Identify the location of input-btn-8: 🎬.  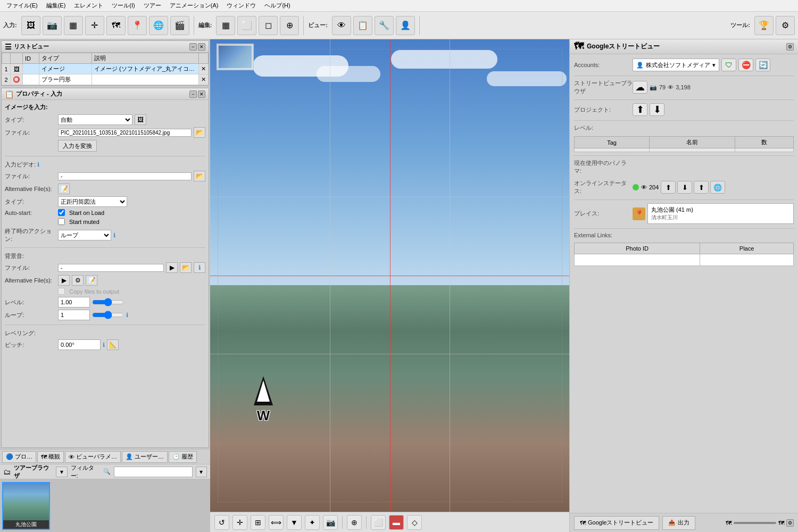
(180, 26).